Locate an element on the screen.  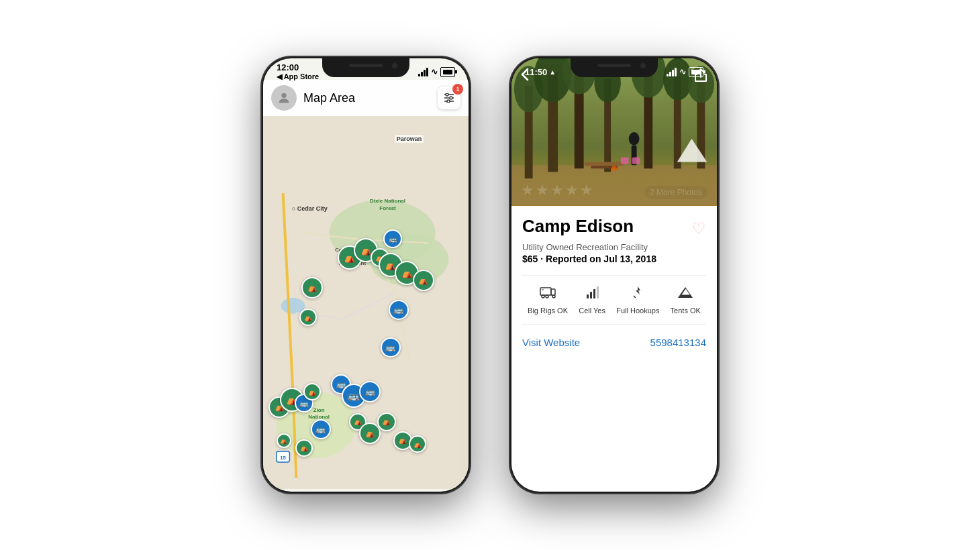
marker-rv-zion: 🚌 is located at coordinates (321, 429).